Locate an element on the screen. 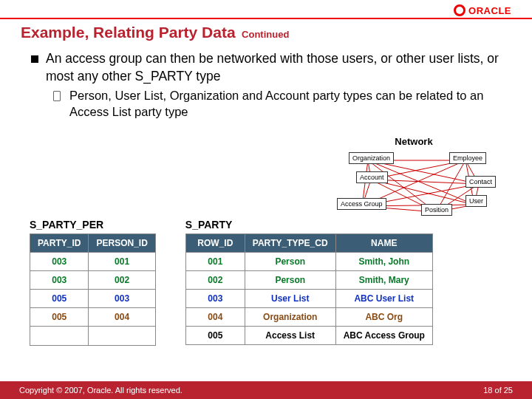  table-cell: Organization is located at coordinates (290, 318).